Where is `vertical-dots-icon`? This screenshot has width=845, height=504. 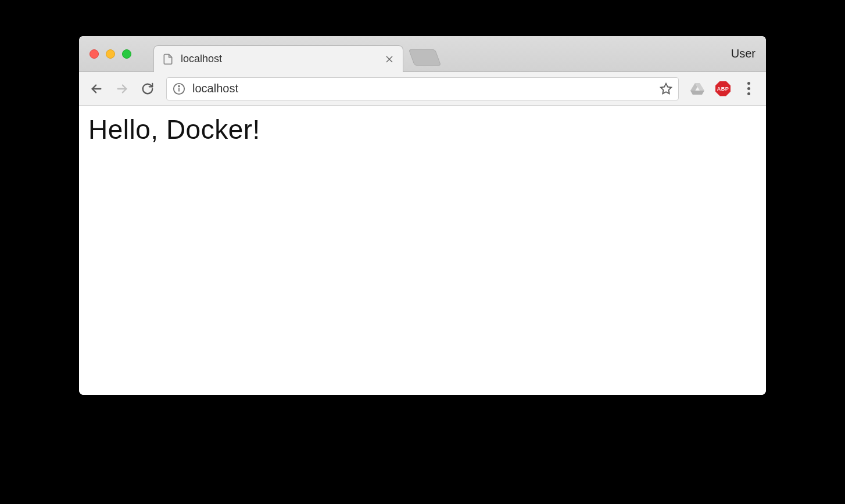
vertical-dots-icon is located at coordinates (749, 88).